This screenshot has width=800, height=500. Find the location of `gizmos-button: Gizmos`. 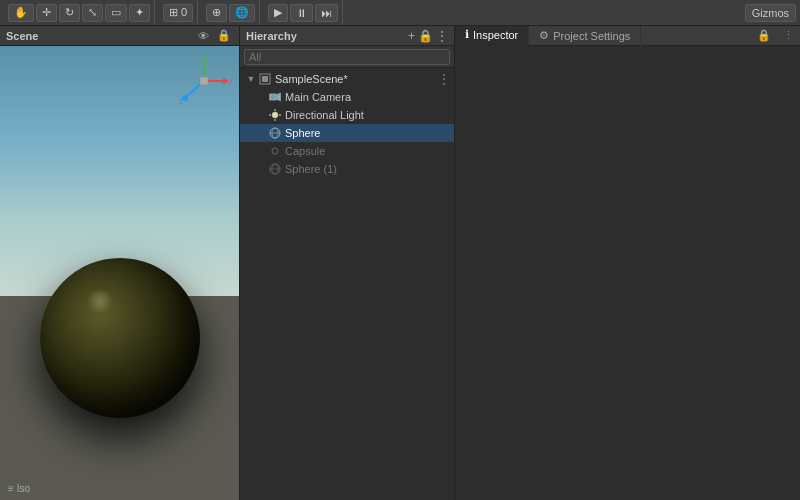

gizmos-button: Gizmos is located at coordinates (770, 13).